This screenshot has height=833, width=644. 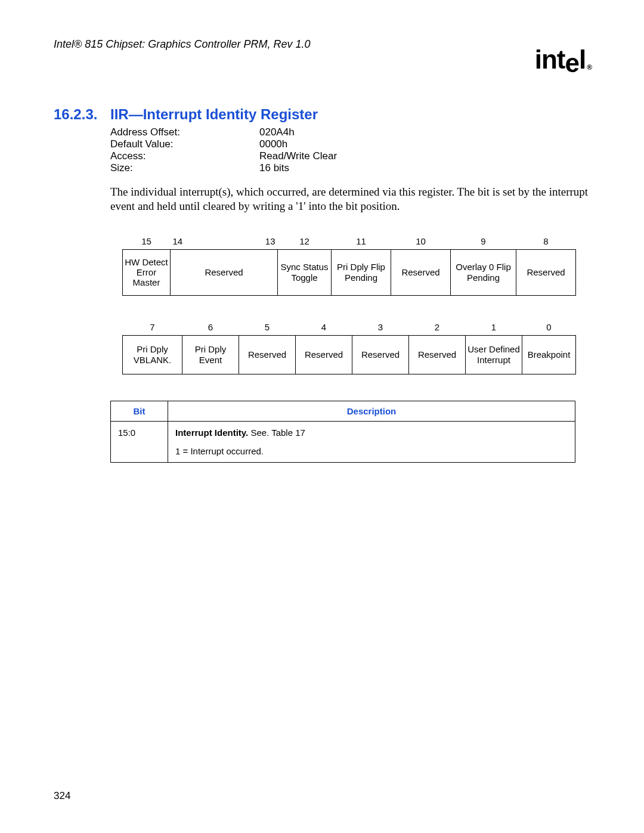 I want to click on prop-value-address-offset: 020A4h, so click(x=277, y=132).